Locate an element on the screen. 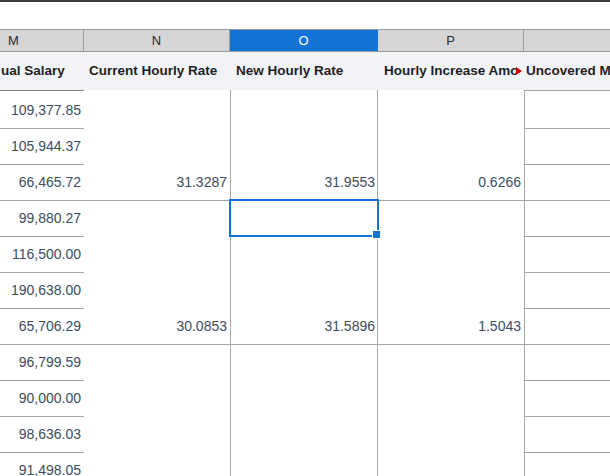 The width and height of the screenshot is (610, 476). table-row: 91,498.05 is located at coordinates (305, 464).